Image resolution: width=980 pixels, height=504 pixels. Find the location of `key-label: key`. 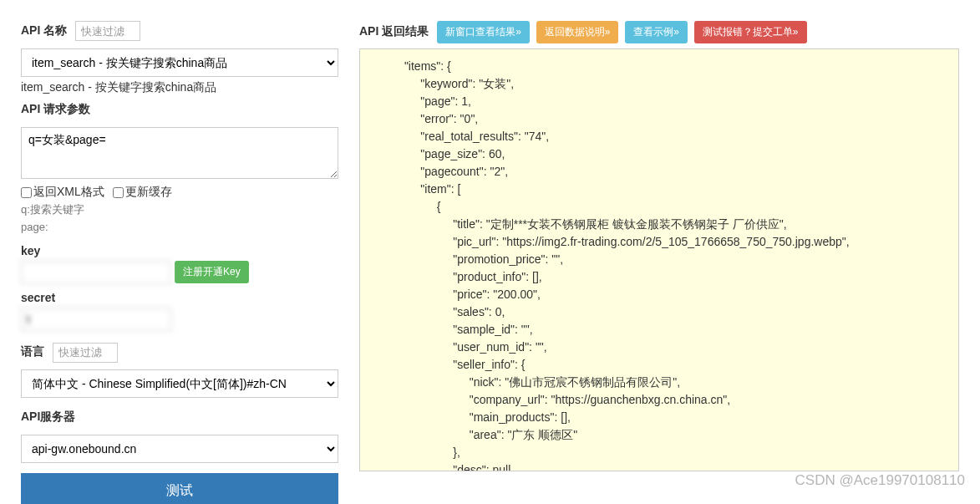

key-label: key is located at coordinates (30, 251).